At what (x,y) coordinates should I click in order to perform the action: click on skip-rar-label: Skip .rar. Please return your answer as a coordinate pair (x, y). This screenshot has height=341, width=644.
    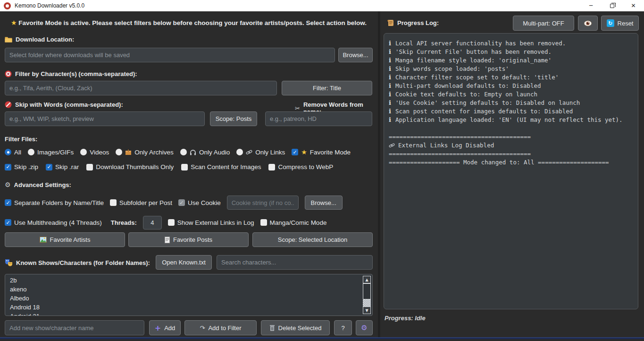
    Looking at the image, I should click on (67, 167).